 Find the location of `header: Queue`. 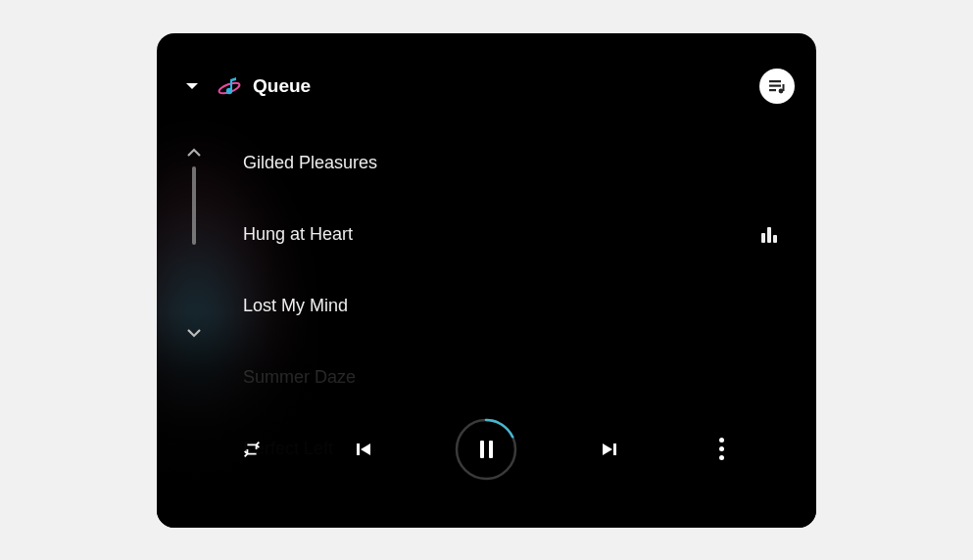

header: Queue is located at coordinates (486, 86).